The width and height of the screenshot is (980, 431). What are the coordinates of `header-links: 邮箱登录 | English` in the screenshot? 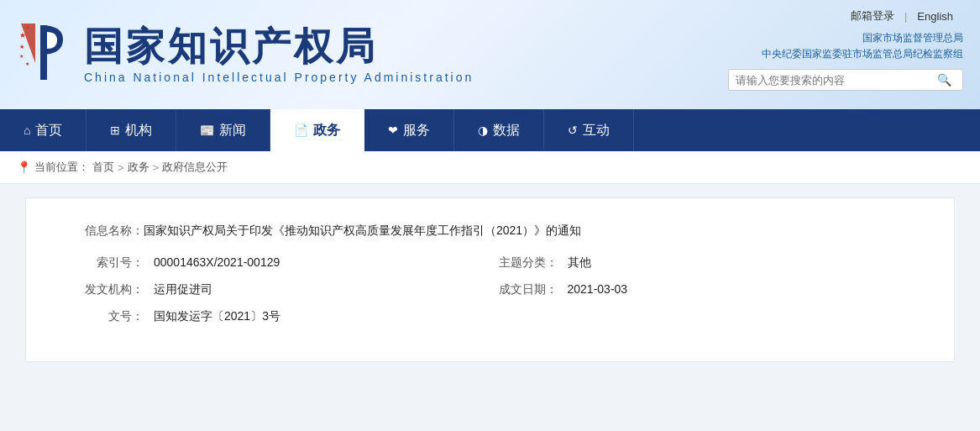 It's located at (902, 16).